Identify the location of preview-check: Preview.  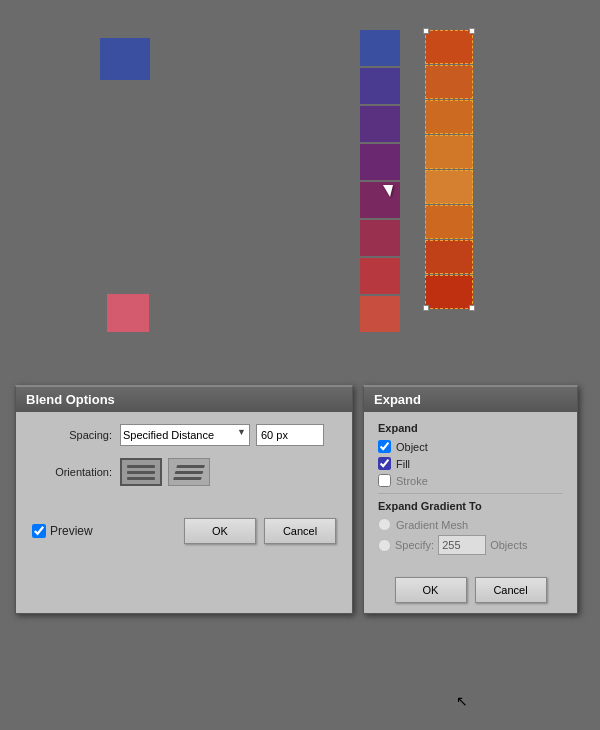
(62, 531).